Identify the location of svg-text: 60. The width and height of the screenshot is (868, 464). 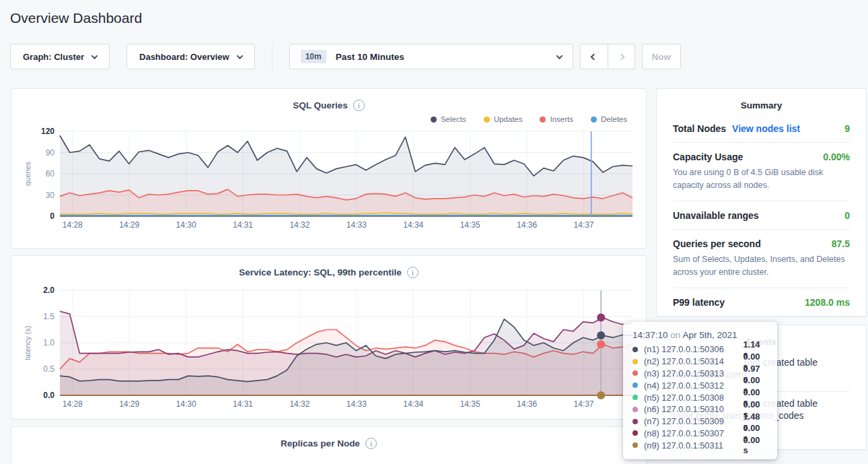
(50, 174).